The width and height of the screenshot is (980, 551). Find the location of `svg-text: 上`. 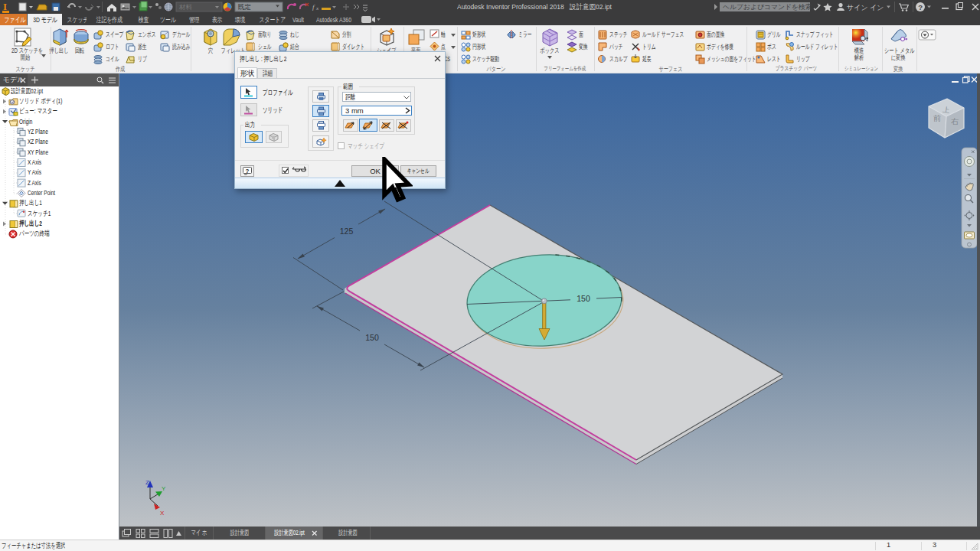

svg-text: 上 is located at coordinates (946, 110).